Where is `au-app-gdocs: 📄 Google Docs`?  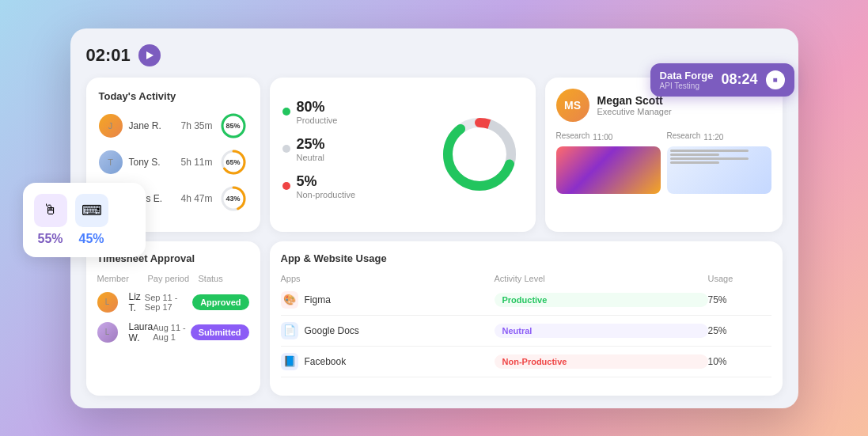 au-app-gdocs: 📄 Google Docs is located at coordinates (388, 331).